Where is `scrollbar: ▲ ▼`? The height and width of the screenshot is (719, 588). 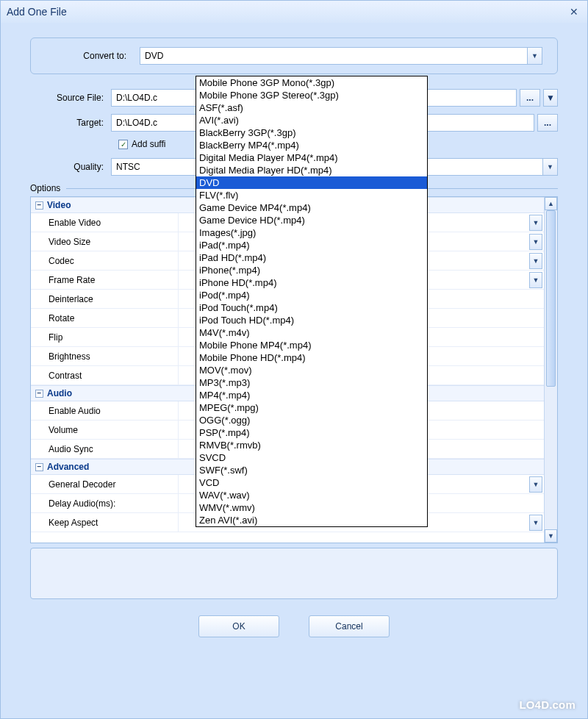 scrollbar: ▲ ▼ is located at coordinates (551, 370).